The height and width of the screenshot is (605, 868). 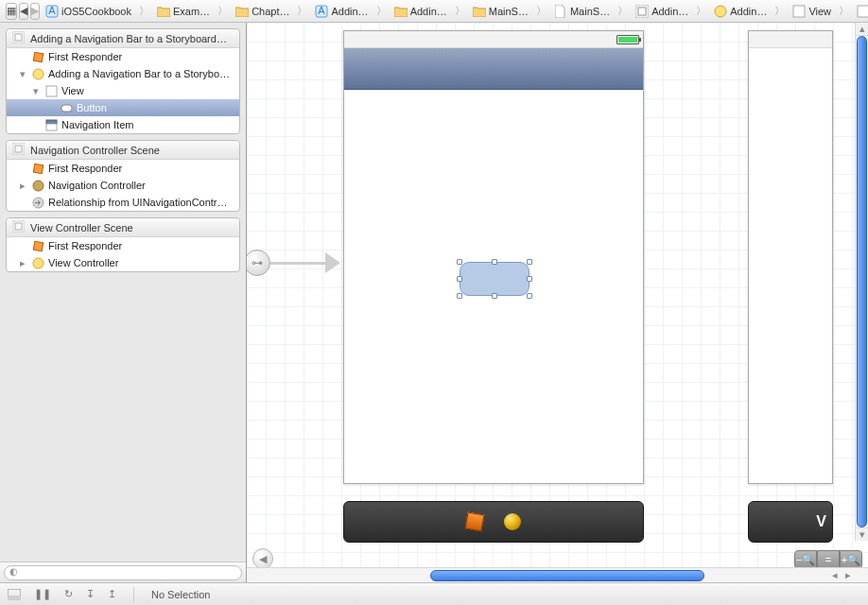 What do you see at coordinates (861, 282) in the screenshot?
I see `vertical-scrollbar: ▴ ▾` at bounding box center [861, 282].